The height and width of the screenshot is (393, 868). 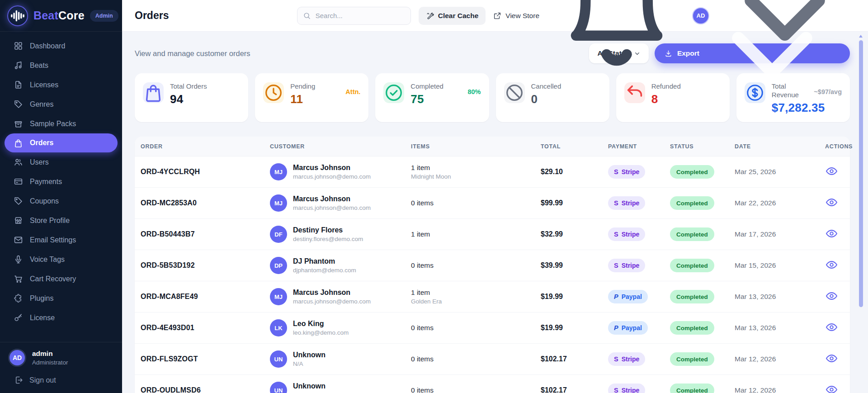 I want to click on sidebar-item-users: Users, so click(x=61, y=162).